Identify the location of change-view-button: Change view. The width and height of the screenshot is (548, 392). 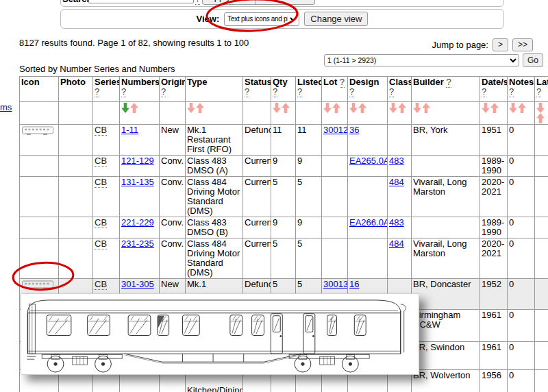
(336, 19).